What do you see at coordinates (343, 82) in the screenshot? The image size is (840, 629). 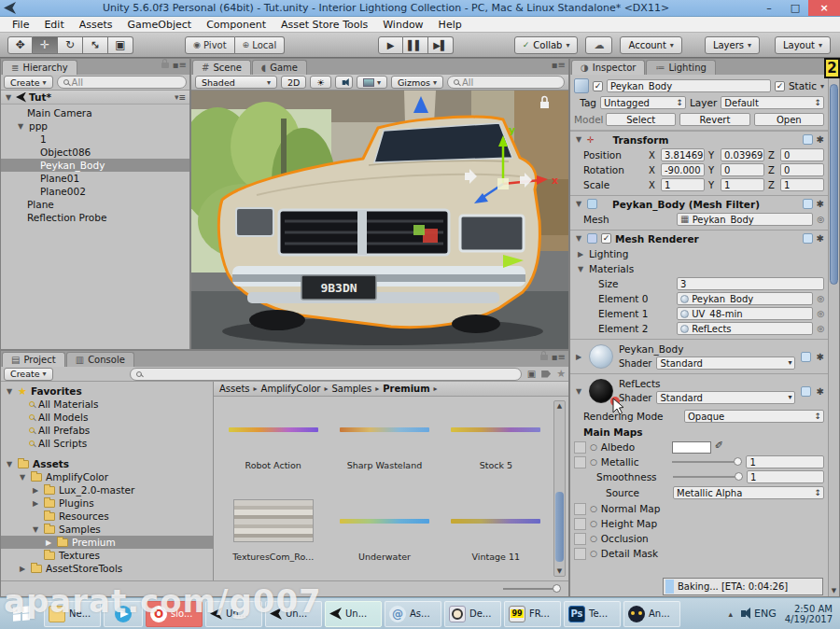 I see `scene-audio-toggle` at bounding box center [343, 82].